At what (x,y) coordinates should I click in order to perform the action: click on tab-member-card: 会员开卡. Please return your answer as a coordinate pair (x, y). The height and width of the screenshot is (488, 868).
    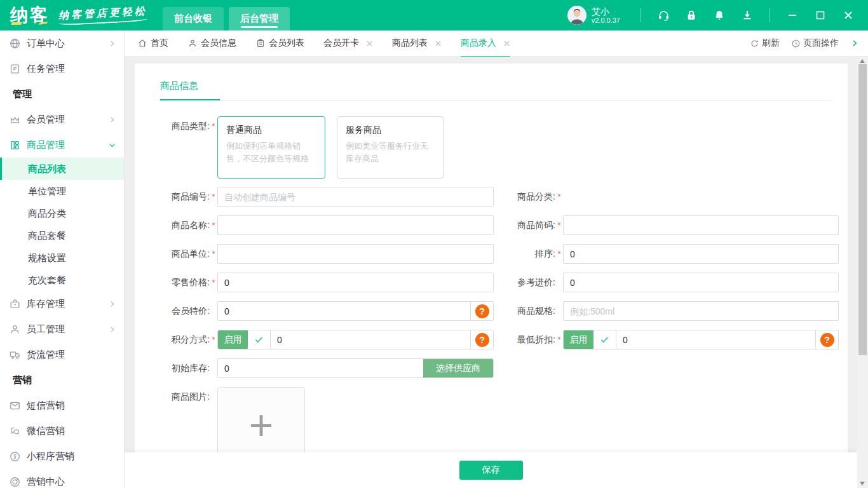
    Looking at the image, I should click on (348, 43).